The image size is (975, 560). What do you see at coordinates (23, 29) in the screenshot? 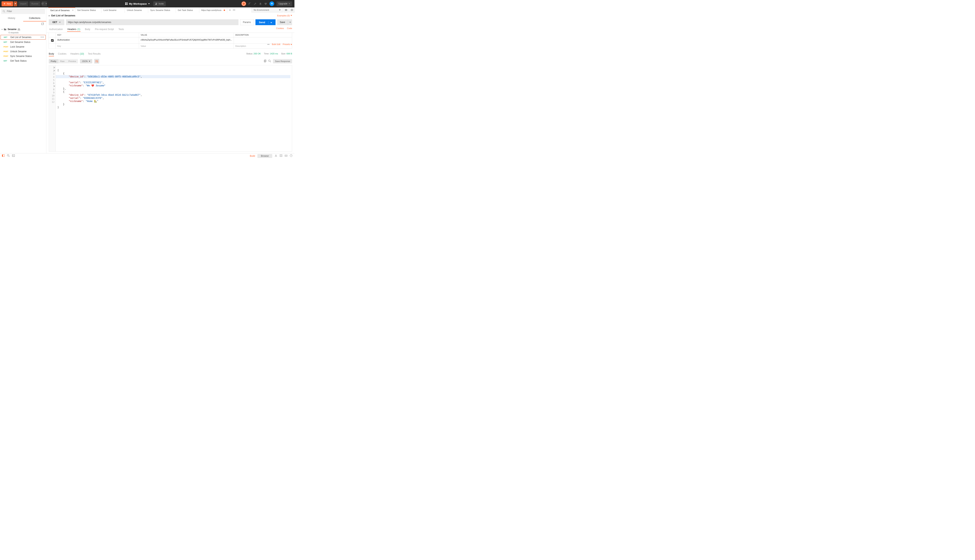
I see `collection-header: ▾ Sesame` at bounding box center [23, 29].